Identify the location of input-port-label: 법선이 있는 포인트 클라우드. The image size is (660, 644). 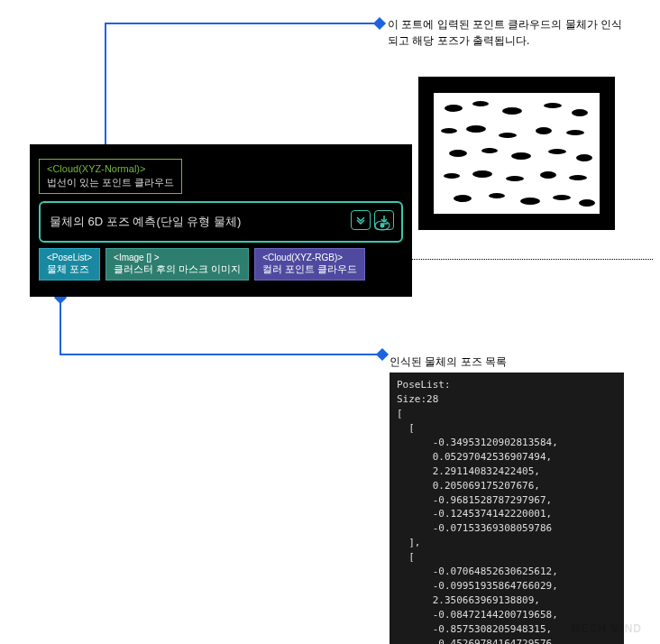
(110, 182).